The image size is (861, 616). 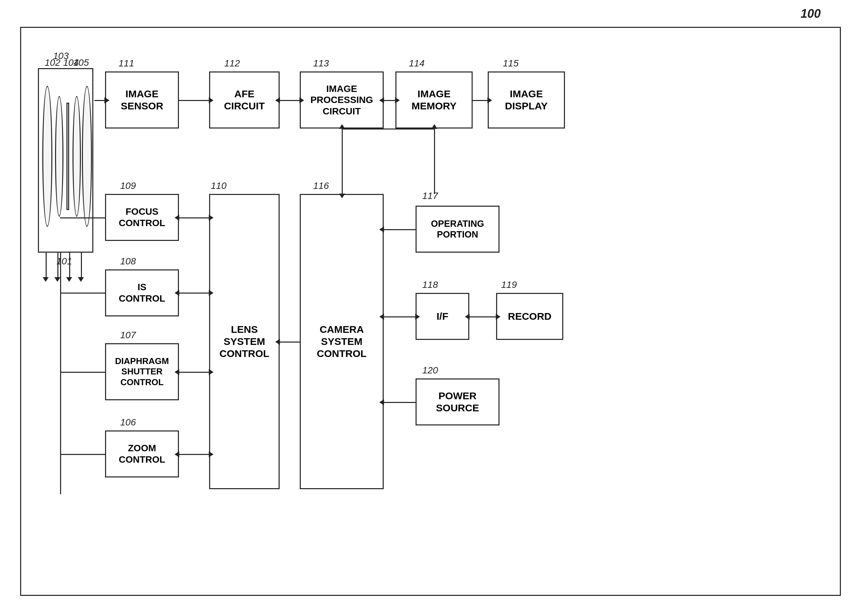 What do you see at coordinates (400, 317) in the screenshot?
I see `arrow-camera-to-if` at bounding box center [400, 317].